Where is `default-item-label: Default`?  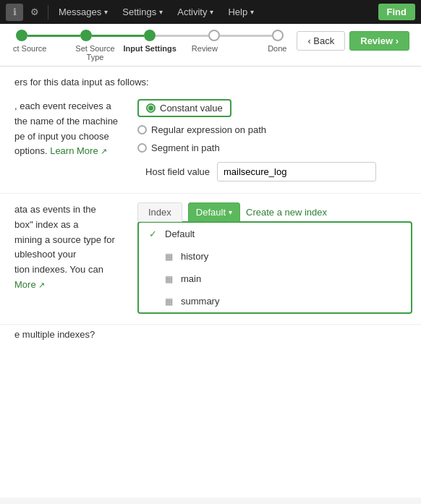 default-item-label: Default is located at coordinates (179, 234).